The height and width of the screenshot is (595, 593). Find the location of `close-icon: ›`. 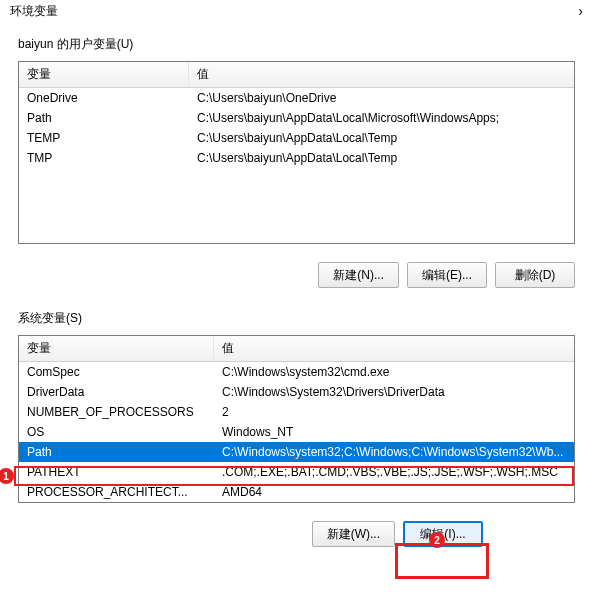

close-icon: › is located at coordinates (580, 11).